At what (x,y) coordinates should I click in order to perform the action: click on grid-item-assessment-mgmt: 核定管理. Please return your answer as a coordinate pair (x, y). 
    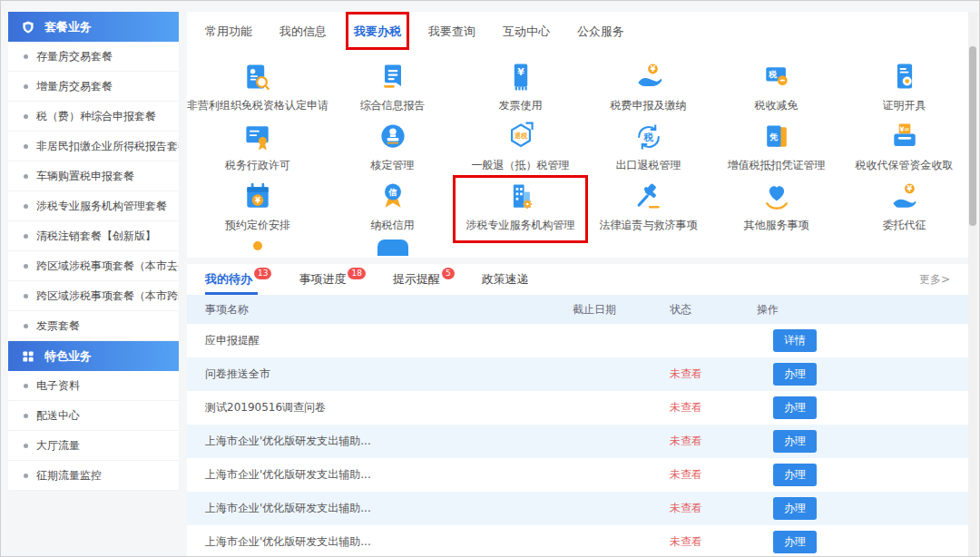
    Looking at the image, I should click on (392, 149).